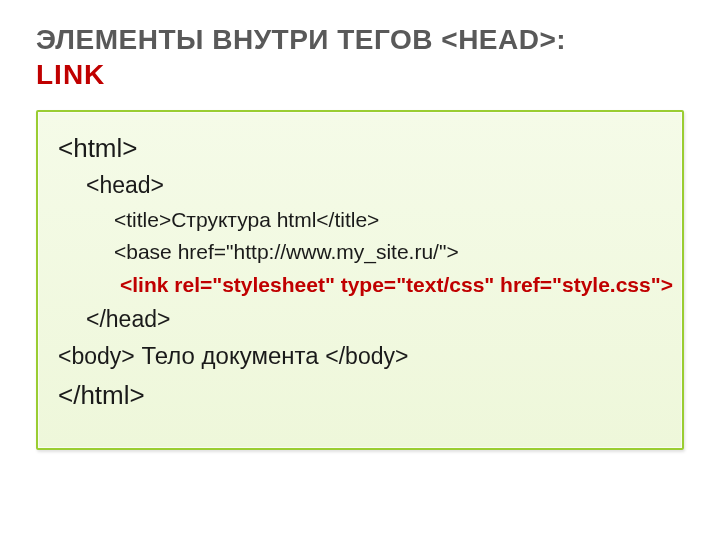 This screenshot has width=720, height=540. What do you see at coordinates (238, 40) in the screenshot?
I see `title-line1-pre: ЭЛЕМЕНТЫ ВНУТРИ ТЕГОВ` at bounding box center [238, 40].